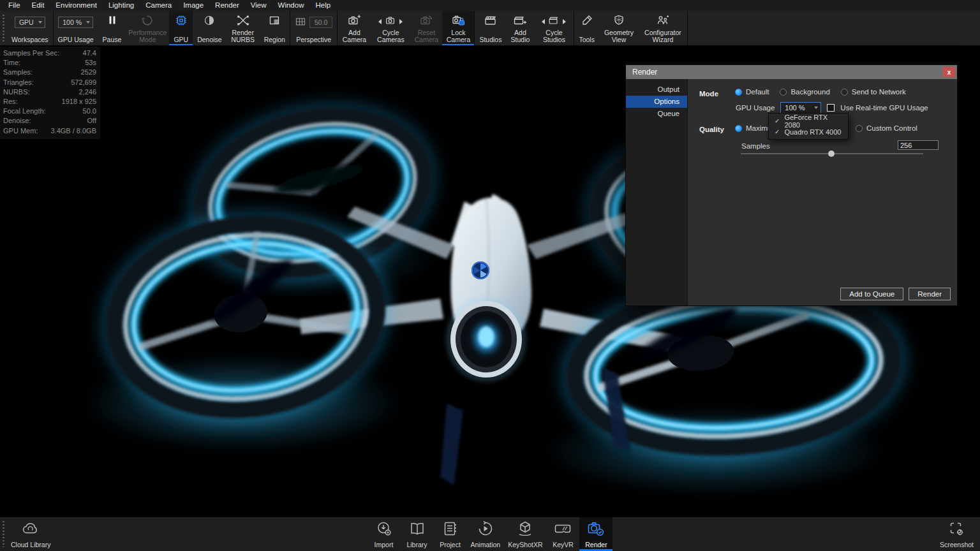 This screenshot has height=551, width=980. What do you see at coordinates (147, 37) in the screenshot?
I see `performance-mode-label: Performance Mode` at bounding box center [147, 37].